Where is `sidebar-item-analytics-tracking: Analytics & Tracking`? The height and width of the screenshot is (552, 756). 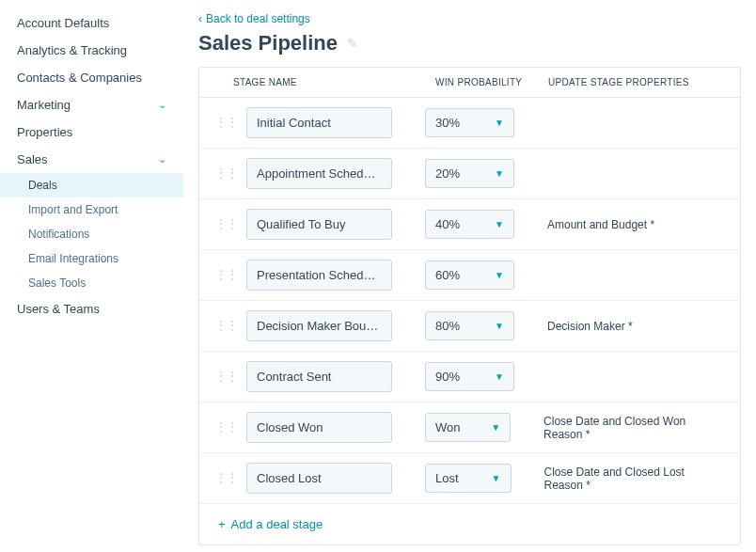
sidebar-item-analytics-tracking: Analytics & Tracking is located at coordinates (92, 51).